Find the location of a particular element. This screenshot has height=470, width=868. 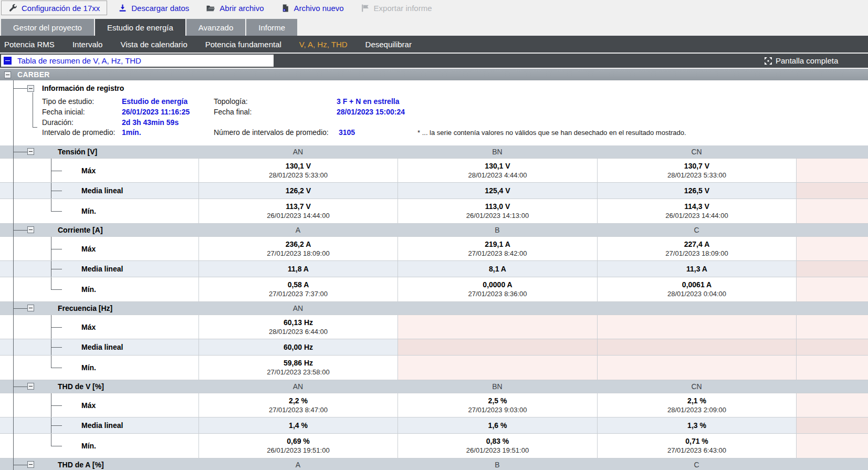

subtab-vista-calendario: Vista de calendario is located at coordinates (153, 44).